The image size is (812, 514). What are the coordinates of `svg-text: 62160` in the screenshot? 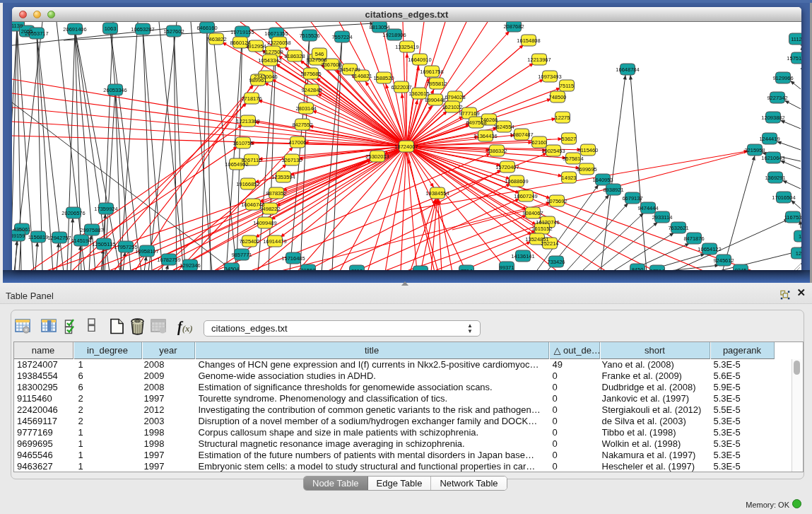 It's located at (540, 143).